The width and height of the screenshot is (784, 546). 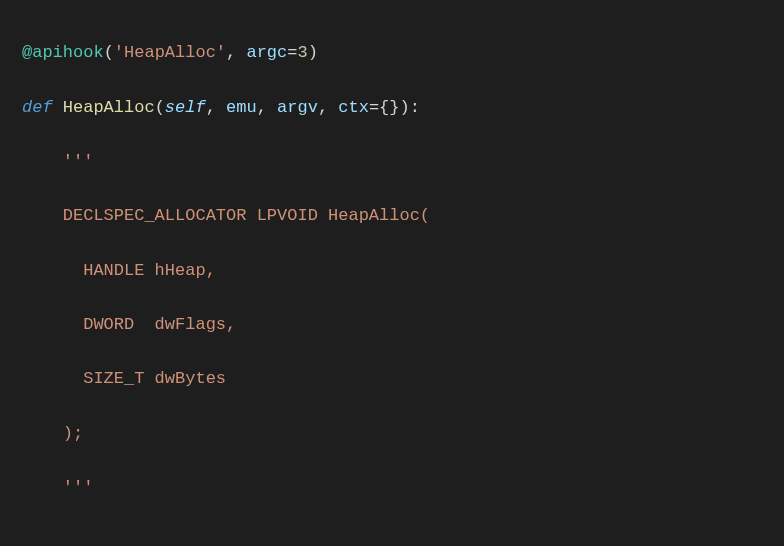 I want to click on code-line: DECLSPEC_ALLOCATOR LPVOID HeapAlloc(, so click(x=403, y=216).